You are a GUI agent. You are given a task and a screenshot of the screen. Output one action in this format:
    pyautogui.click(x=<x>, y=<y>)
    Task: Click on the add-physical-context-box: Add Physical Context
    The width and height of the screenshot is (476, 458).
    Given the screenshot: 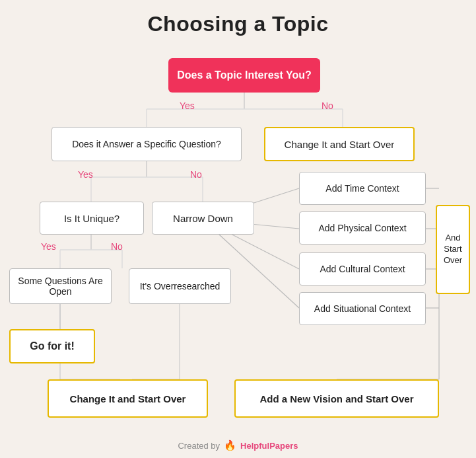 What is the action you would take?
    pyautogui.click(x=362, y=228)
    